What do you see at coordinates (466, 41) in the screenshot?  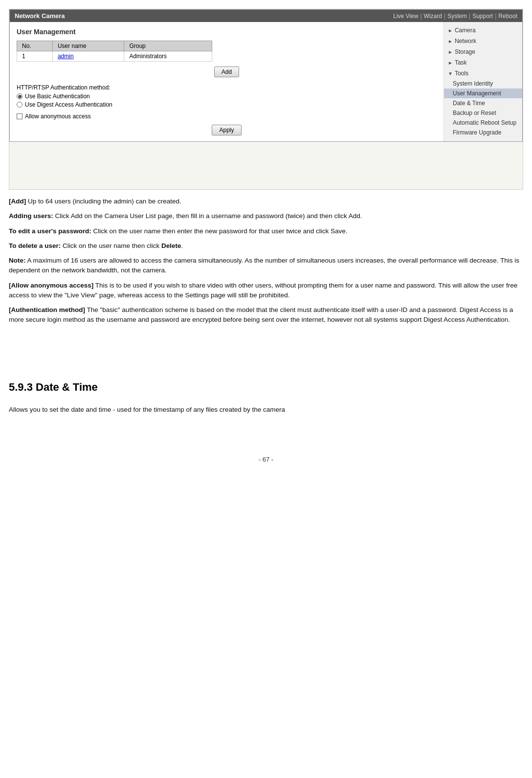 I see `sidebar-network-label: Network` at bounding box center [466, 41].